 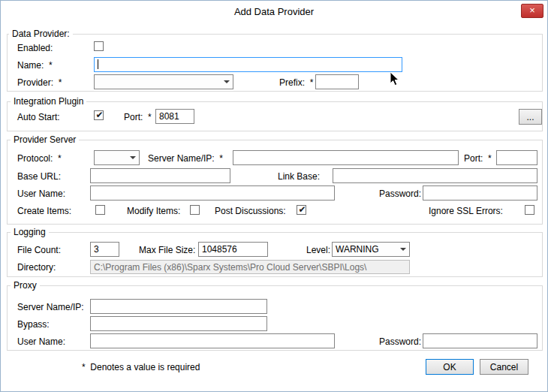 What do you see at coordinates (212, 341) in the screenshot?
I see `proxy-user-name-input` at bounding box center [212, 341].